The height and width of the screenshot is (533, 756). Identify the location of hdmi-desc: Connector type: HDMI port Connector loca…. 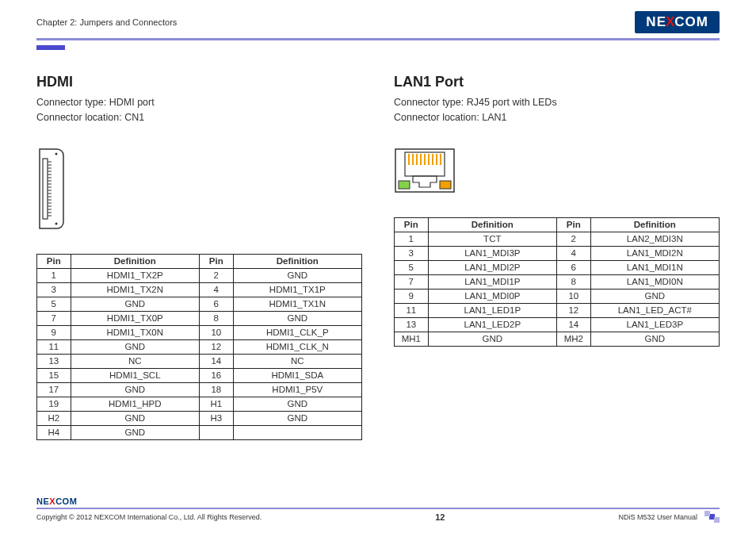
(200, 110).